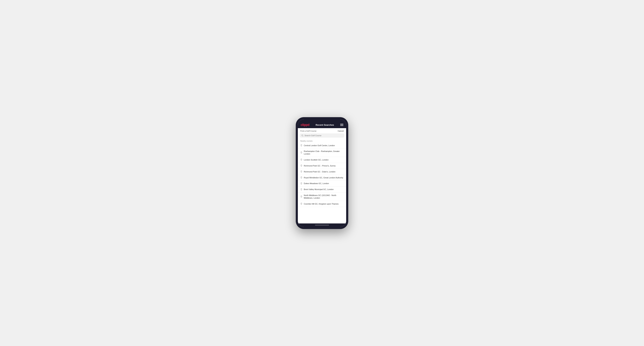  Describe the element at coordinates (322, 135) in the screenshot. I see `search-box` at that location.